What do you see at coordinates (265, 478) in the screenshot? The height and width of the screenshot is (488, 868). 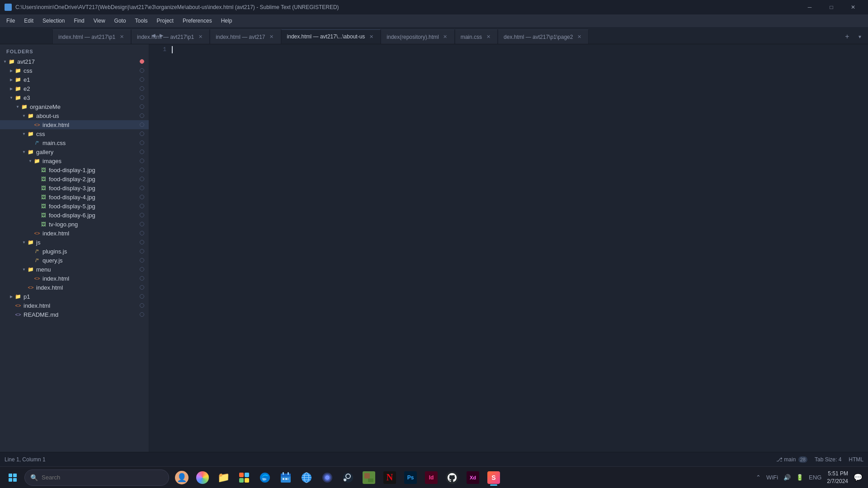 I see `taskbar-app-edge` at bounding box center [265, 478].